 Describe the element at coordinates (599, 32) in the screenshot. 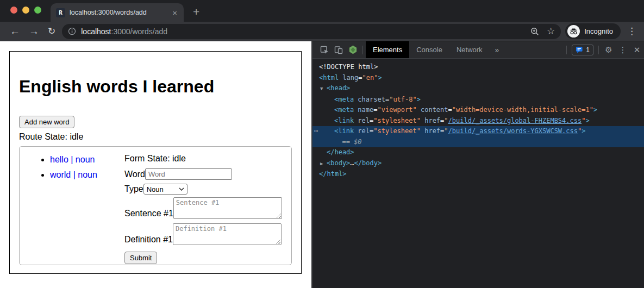

I see `incognito-label: Incognito` at that location.